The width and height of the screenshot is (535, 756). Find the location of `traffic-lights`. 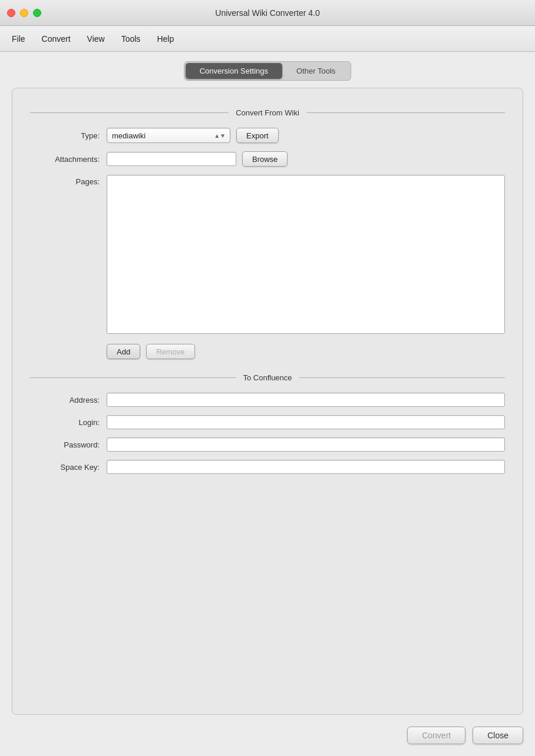

traffic-lights is located at coordinates (24, 13).